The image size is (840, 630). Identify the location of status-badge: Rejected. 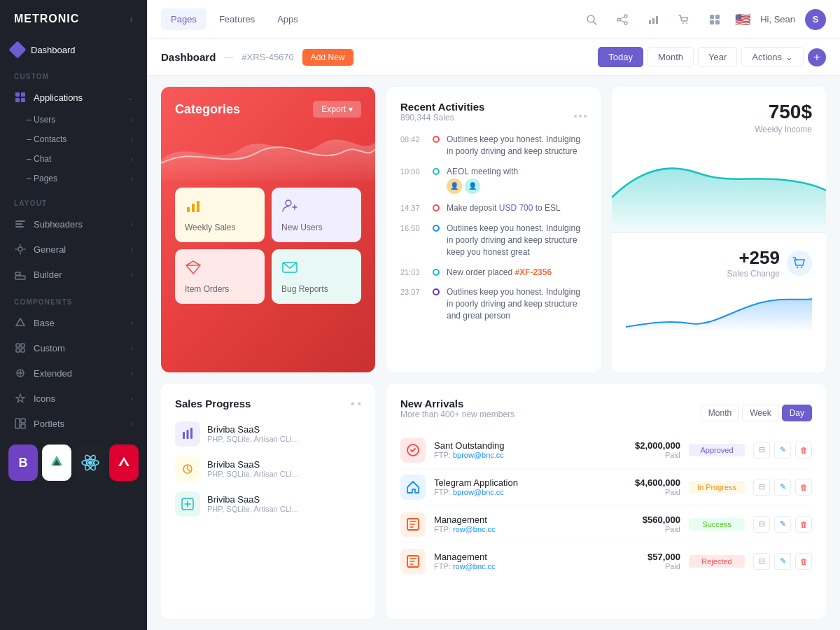
(717, 561).